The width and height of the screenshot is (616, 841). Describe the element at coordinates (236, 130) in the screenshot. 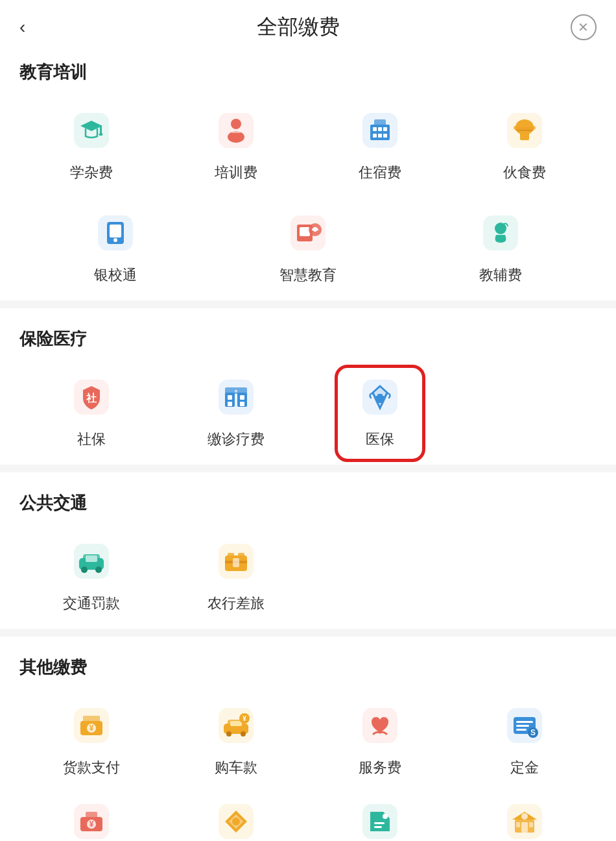

I see `peixun-icon-wrap` at that location.